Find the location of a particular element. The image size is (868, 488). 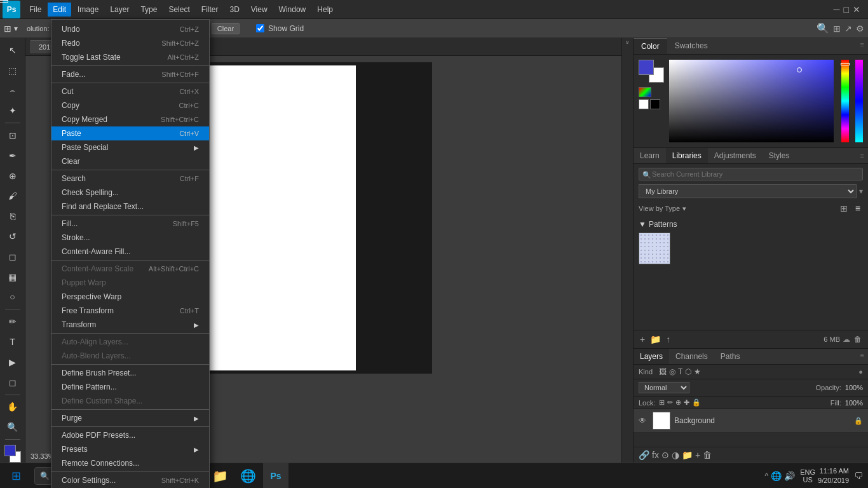

layer-visibility-icon: 👁 is located at coordinates (644, 421).